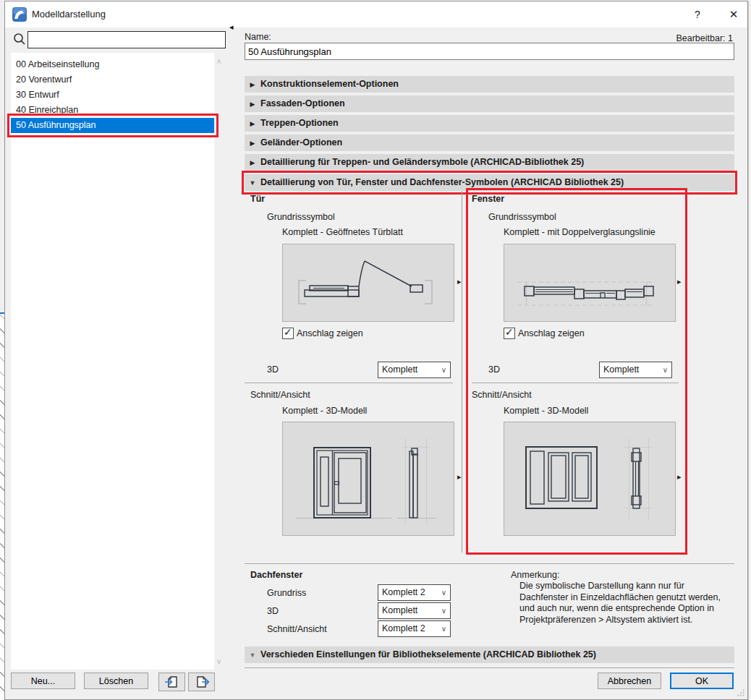  What do you see at coordinates (702, 681) in the screenshot?
I see `ok-button: OK` at bounding box center [702, 681].